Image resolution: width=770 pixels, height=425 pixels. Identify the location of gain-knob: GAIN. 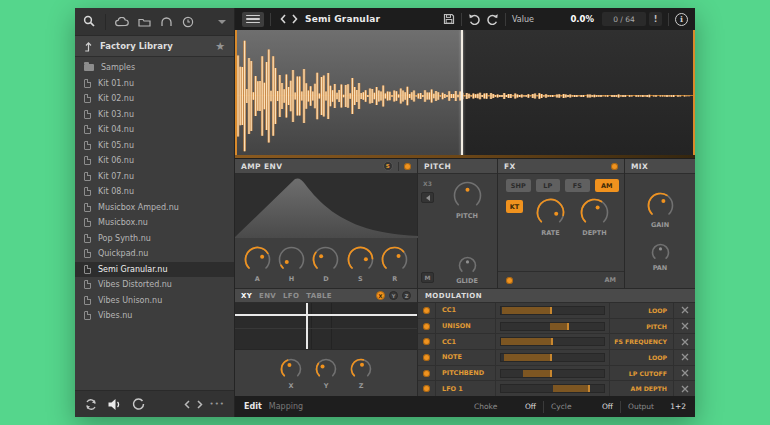
(660, 210).